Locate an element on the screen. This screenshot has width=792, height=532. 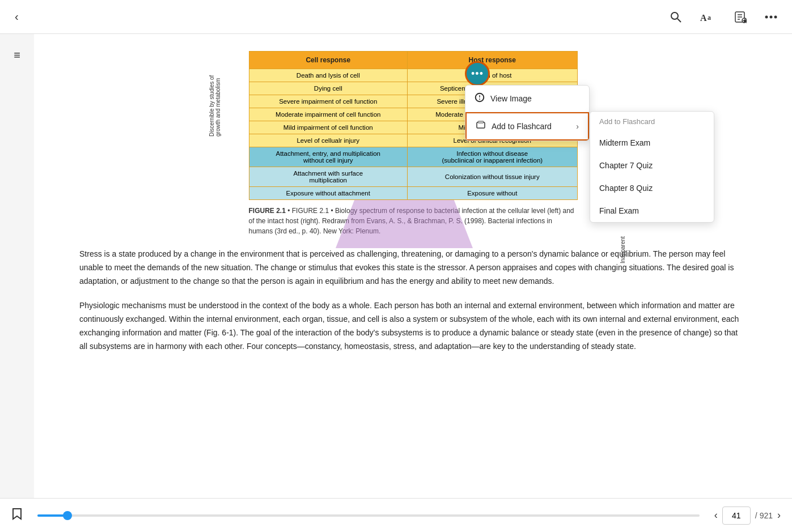
submenu-header: Add to Flashcard is located at coordinates (652, 121).